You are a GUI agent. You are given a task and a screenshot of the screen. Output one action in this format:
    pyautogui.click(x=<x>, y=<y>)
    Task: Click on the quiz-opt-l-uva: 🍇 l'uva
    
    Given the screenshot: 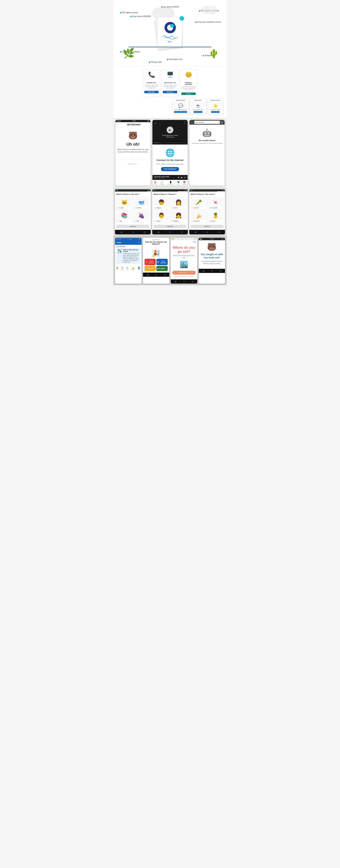 What is the action you would take?
    pyautogui.click(x=141, y=216)
    